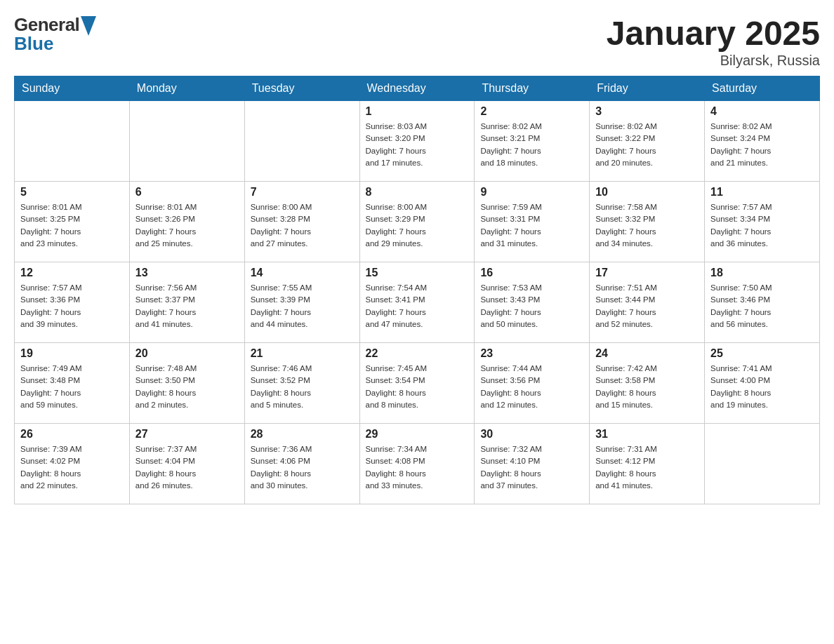 The height and width of the screenshot is (644, 834). What do you see at coordinates (647, 222) in the screenshot?
I see `cell-w2-d5: 10Sunrise: 7:58 AMSunset: 3:32 PMDayligh…` at bounding box center [647, 222].